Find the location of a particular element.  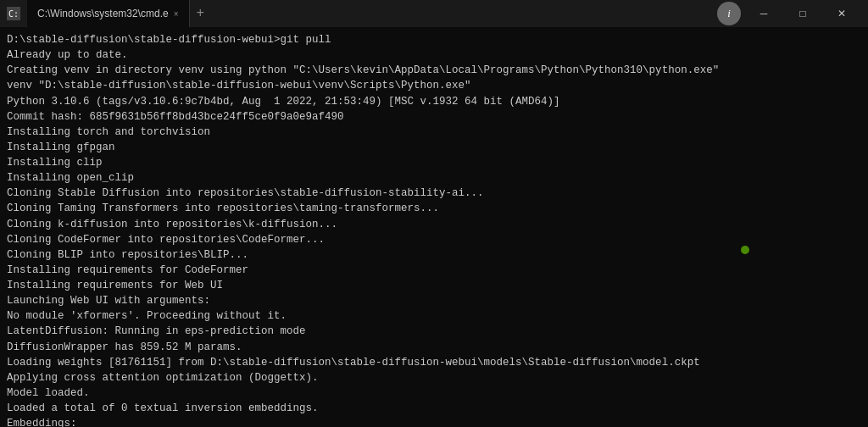

terminal-line: Installing requirements for CodeFormer is located at coordinates (434, 270).